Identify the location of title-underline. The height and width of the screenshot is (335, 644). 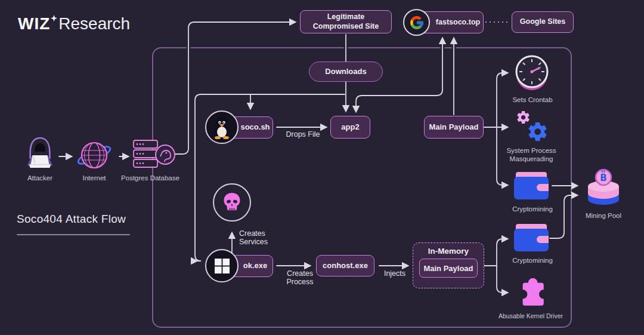
(73, 235).